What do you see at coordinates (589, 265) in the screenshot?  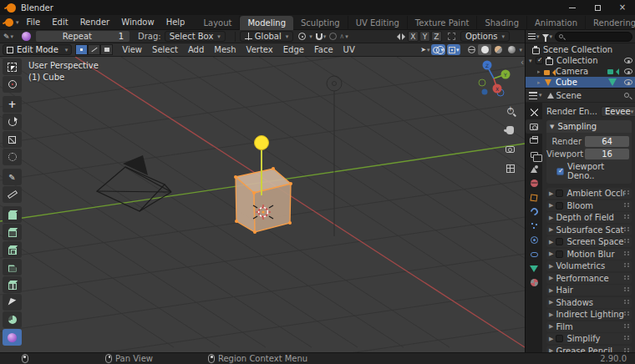 I see `panel-header: ▶ Volumetrics` at bounding box center [589, 265].